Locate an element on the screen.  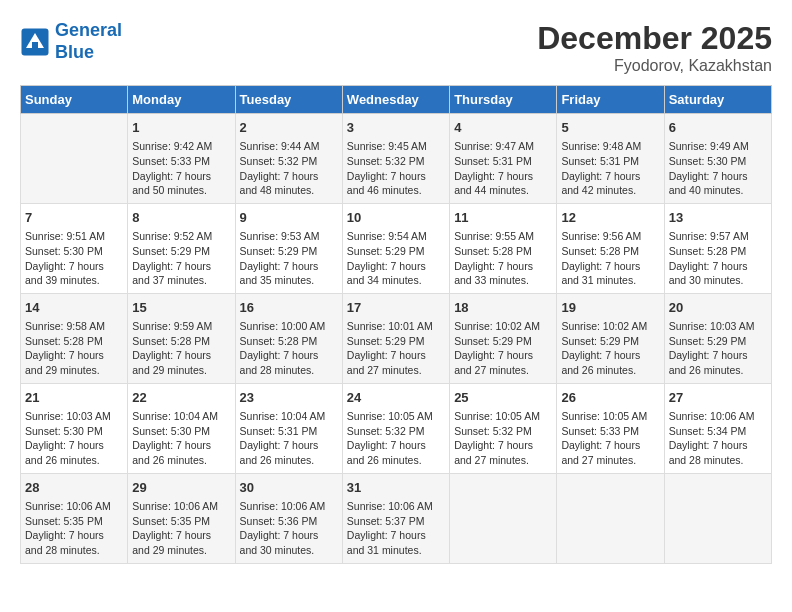
day-number: 5 is located at coordinates (610, 128).